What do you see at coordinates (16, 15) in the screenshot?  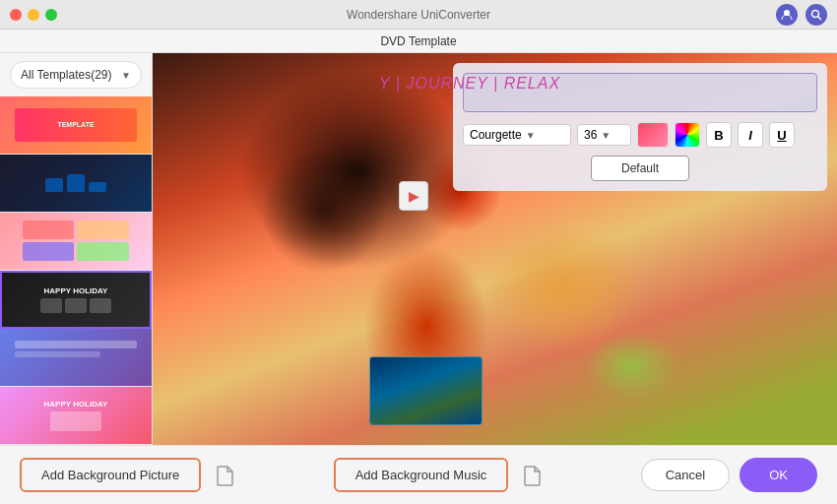 I see `close-button` at bounding box center [16, 15].